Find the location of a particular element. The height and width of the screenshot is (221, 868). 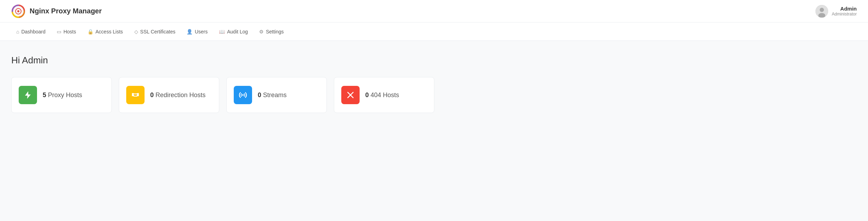

streams-label: Streams is located at coordinates (275, 95).